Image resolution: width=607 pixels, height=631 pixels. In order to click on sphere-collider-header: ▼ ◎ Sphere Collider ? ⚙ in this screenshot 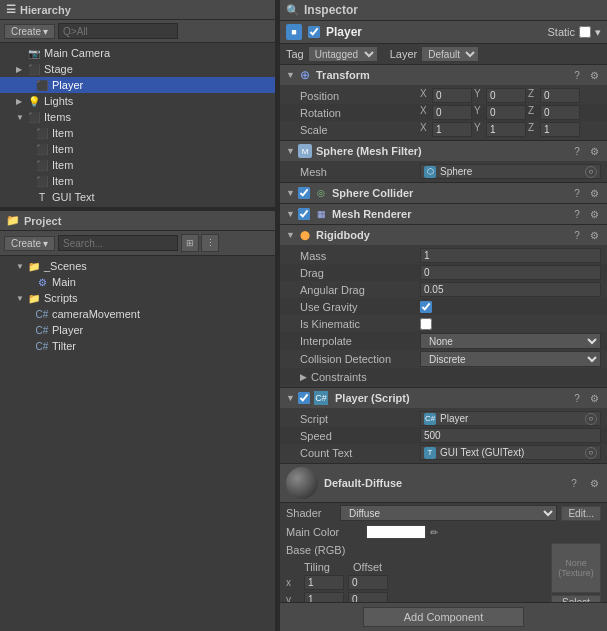, I will do `click(444, 193)`.